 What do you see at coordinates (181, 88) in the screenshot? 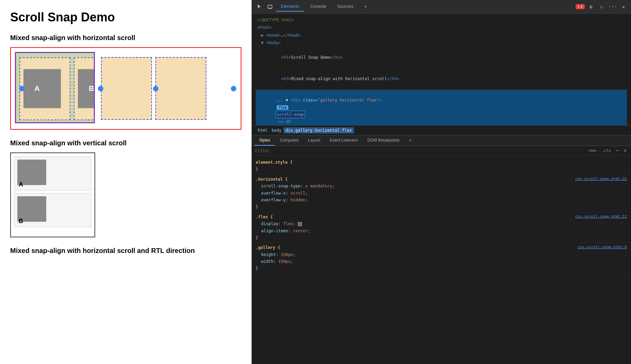
I see `gallery-item-d` at bounding box center [181, 88].